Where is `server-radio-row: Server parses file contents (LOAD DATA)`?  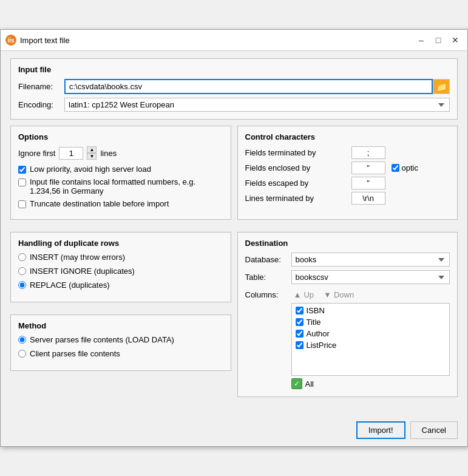 server-radio-row: Server parses file contents (LOAD DATA) is located at coordinates (121, 340).